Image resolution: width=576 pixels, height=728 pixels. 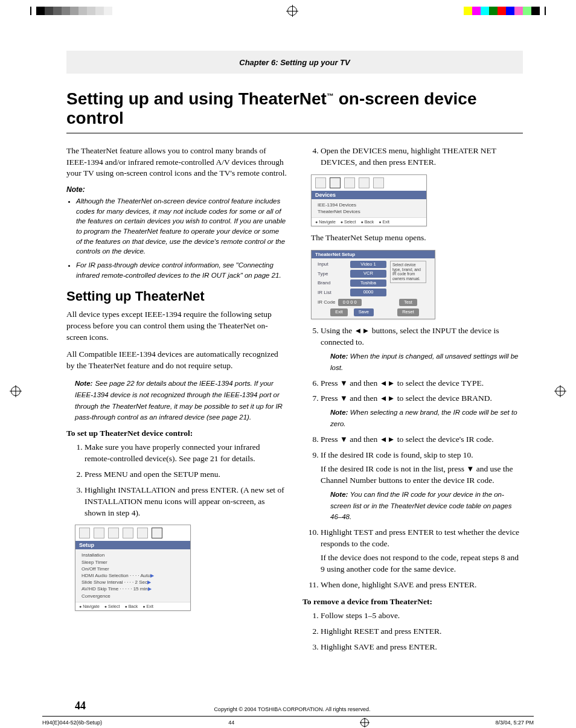 What do you see at coordinates (514, 723) in the screenshot?
I see `slug-timestamp: 8/3/04, 5:27 PM` at bounding box center [514, 723].